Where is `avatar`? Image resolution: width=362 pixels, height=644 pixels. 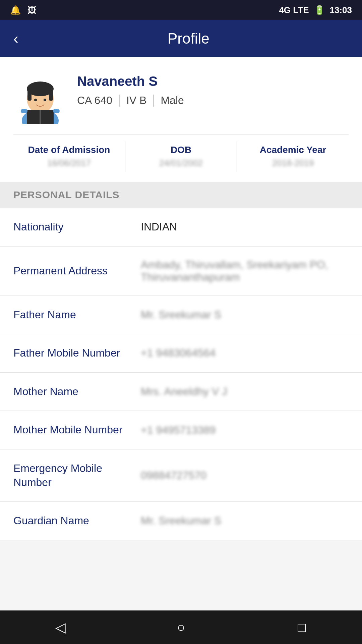 avatar is located at coordinates (40, 97).